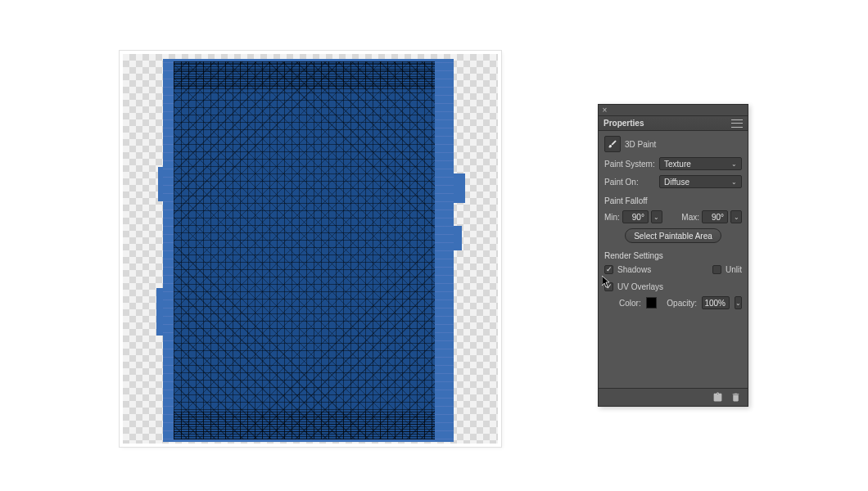  Describe the element at coordinates (613, 218) in the screenshot. I see `min-label: Min:` at that location.